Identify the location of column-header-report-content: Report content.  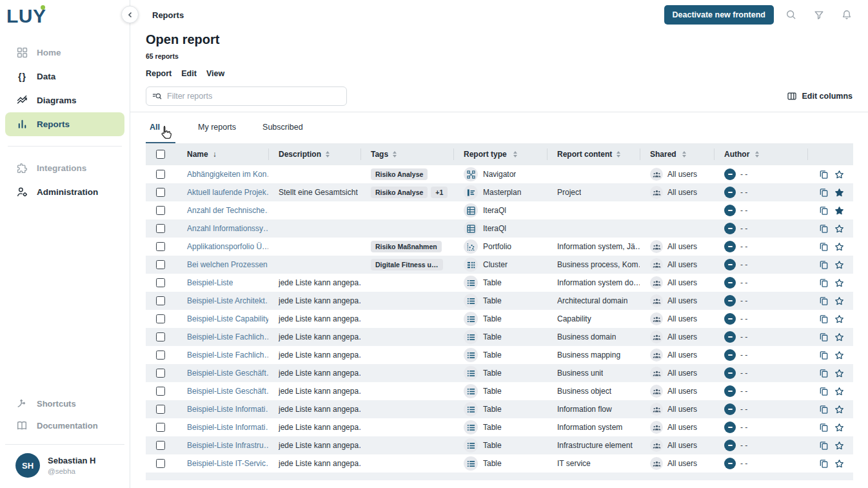
(593, 154).